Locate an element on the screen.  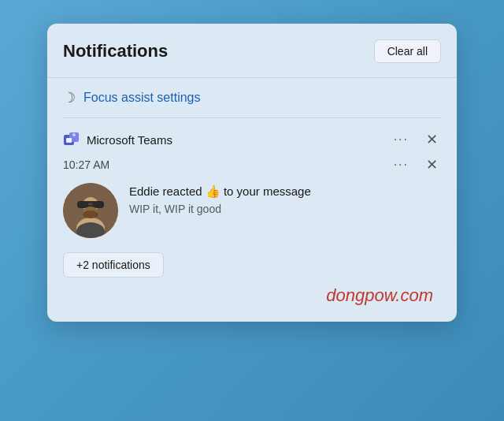
teams-left: Microsoft Teams is located at coordinates (118, 140).